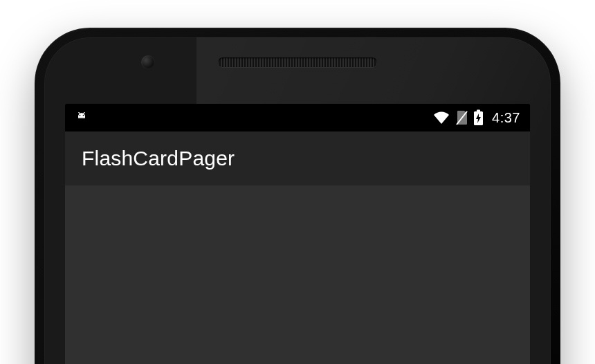 The image size is (595, 364). I want to click on no-sim-icon, so click(461, 118).